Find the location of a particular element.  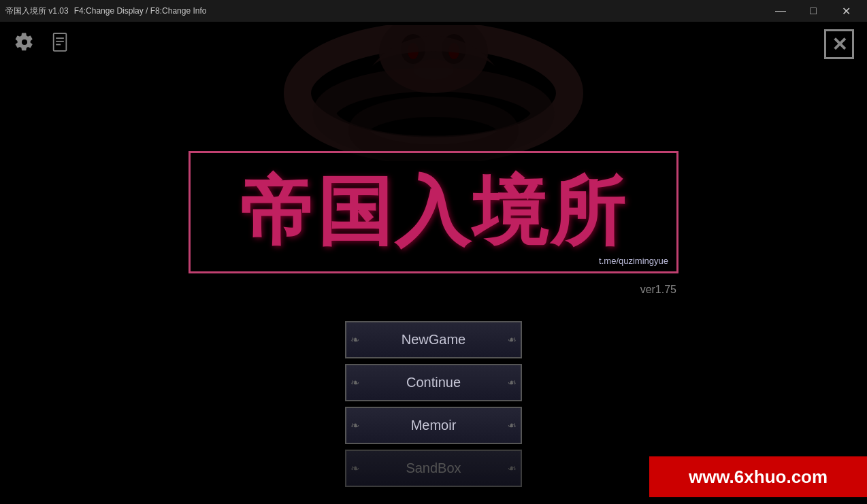

new-game-button-outer: NewGame is located at coordinates (434, 340).